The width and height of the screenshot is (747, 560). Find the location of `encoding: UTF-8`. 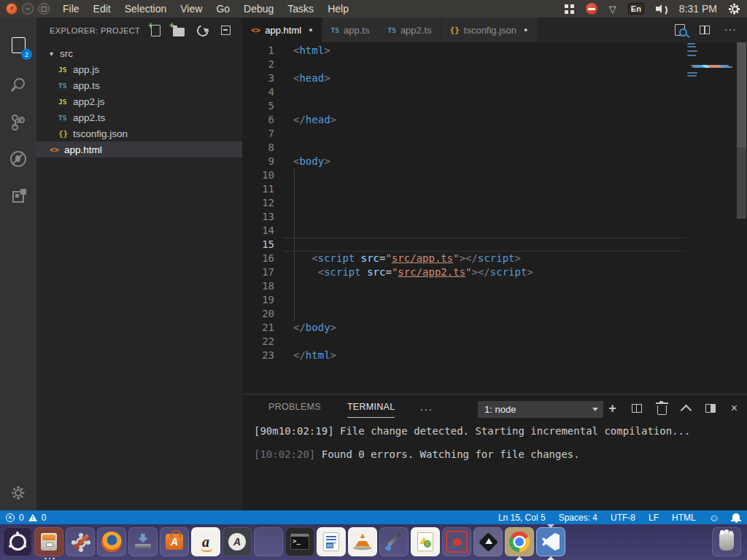

encoding: UTF-8 is located at coordinates (623, 518).